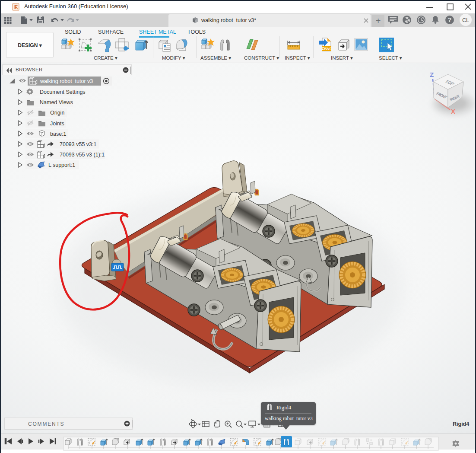 Image resolution: width=476 pixels, height=453 pixels. I want to click on svg-text: 70093 v55 v3 (1):1, so click(82, 155).